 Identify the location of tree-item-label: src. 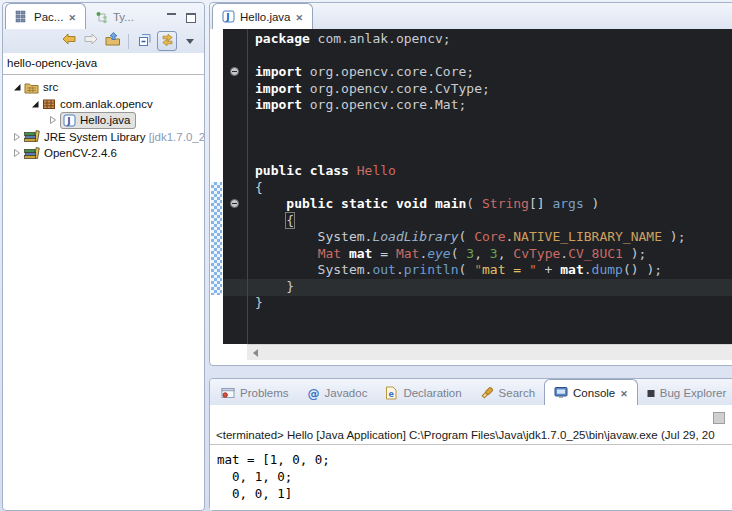
(50, 87).